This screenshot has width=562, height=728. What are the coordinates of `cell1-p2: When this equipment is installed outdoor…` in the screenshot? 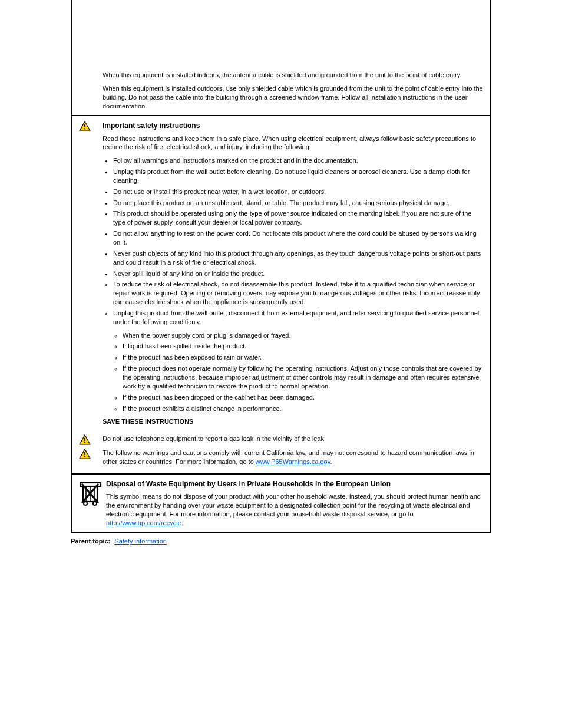 It's located at (293, 98).